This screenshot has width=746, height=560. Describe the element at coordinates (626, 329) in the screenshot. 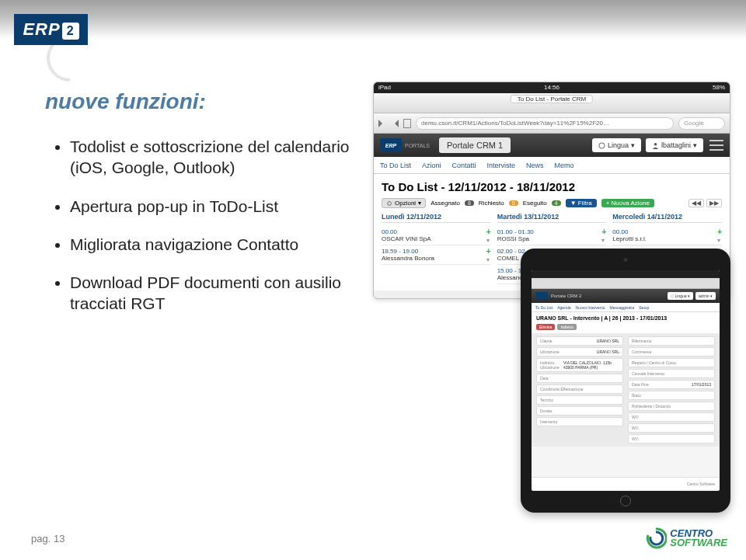

I see `ipad-action-buttons: Elimina Indietro` at that location.